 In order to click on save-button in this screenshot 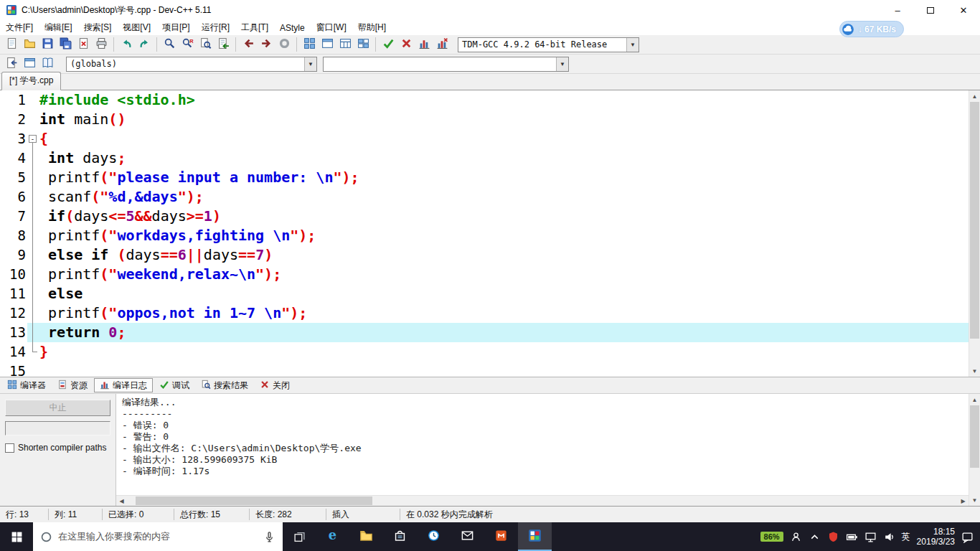, I will do `click(47, 44)`.